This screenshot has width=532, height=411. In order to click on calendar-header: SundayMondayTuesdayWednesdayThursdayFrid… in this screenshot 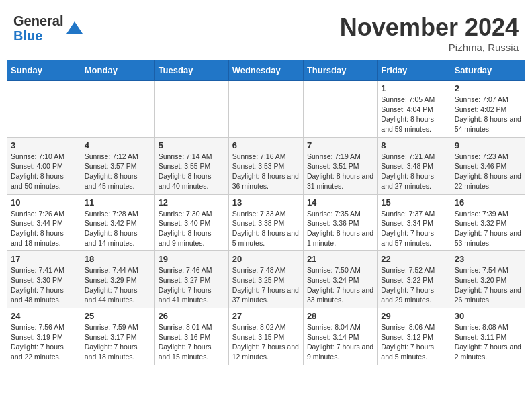, I will do `click(266, 71)`.